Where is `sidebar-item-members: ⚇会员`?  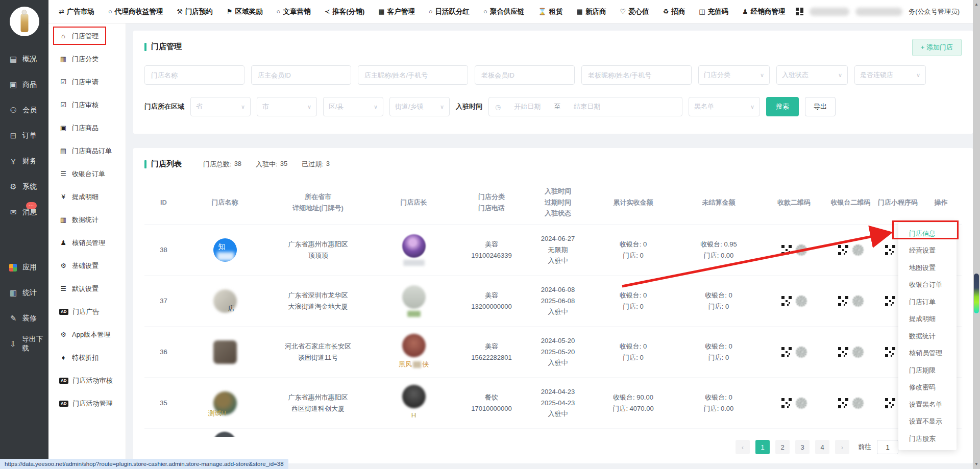 sidebar-item-members: ⚇会员 is located at coordinates (24, 110).